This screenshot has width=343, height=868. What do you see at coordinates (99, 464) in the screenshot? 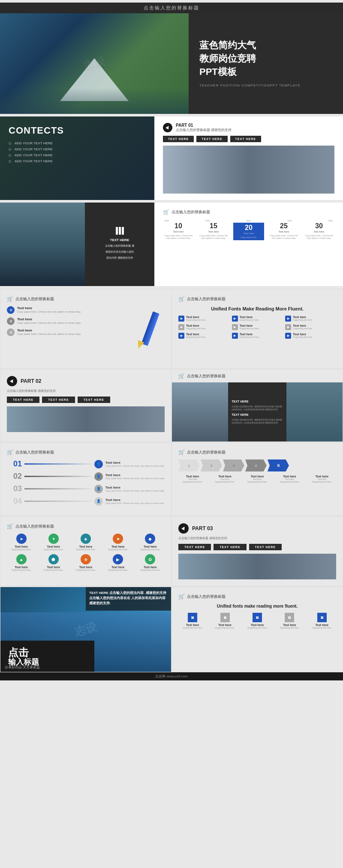
I see `step-icon-1: 👤` at bounding box center [99, 464].